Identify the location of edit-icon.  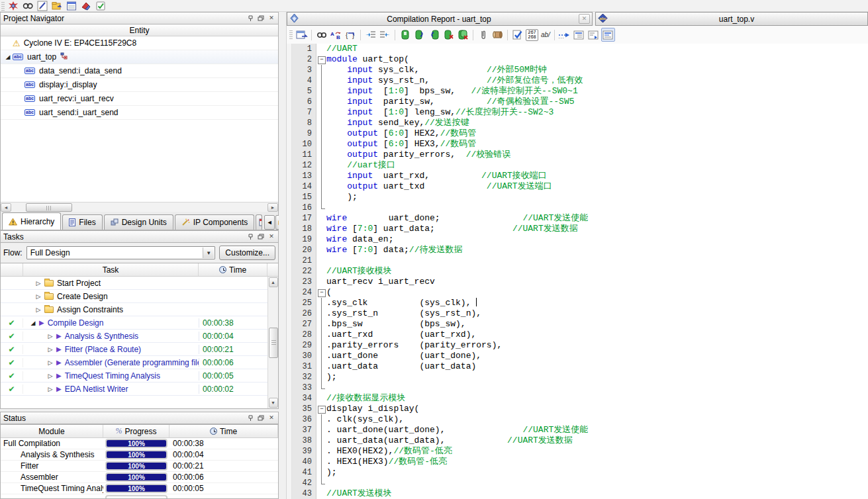
(42, 5).